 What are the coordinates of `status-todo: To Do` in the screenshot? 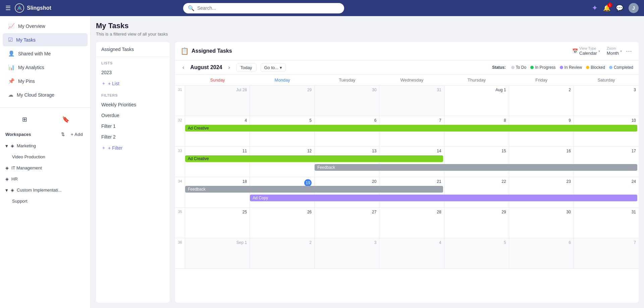 It's located at (519, 67).